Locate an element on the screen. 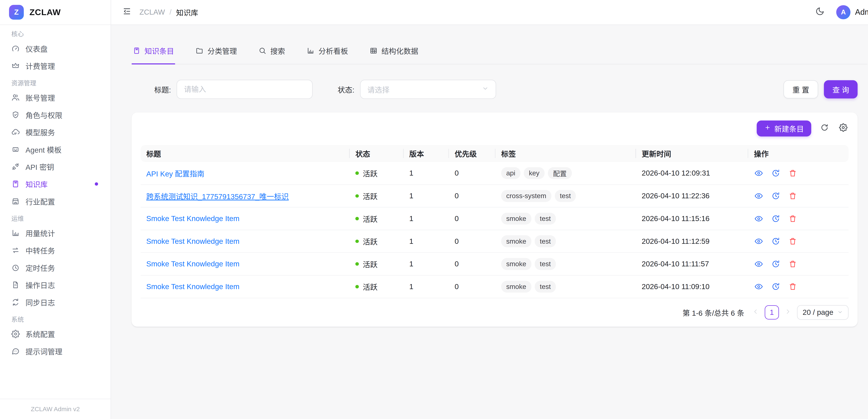  tab-search: 搜索 is located at coordinates (272, 55).